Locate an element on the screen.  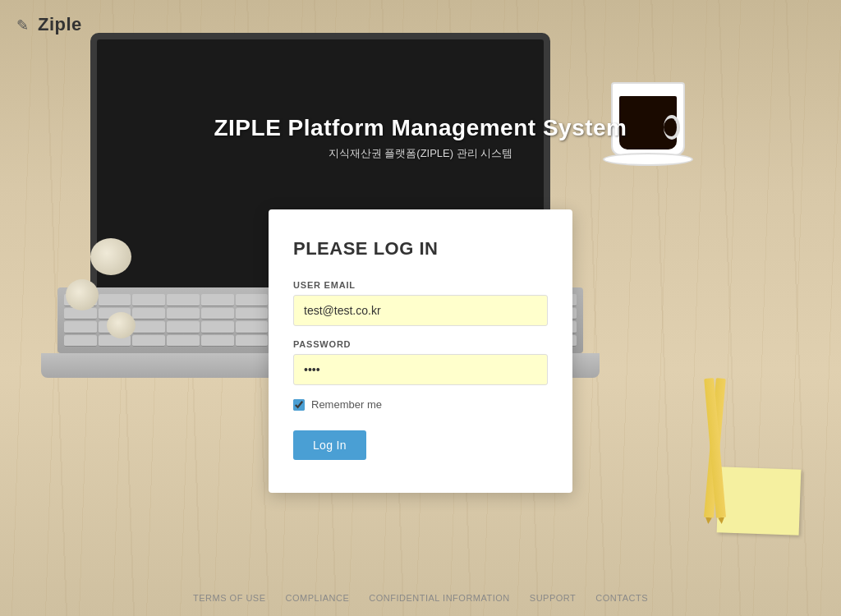
remember-label: Remember me is located at coordinates (347, 404).